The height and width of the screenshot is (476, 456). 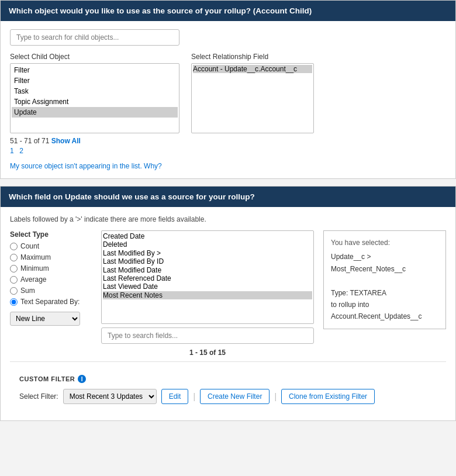 What do you see at coordinates (385, 293) in the screenshot?
I see `selected-type-label: Type: TEXTAREA` at bounding box center [385, 293].